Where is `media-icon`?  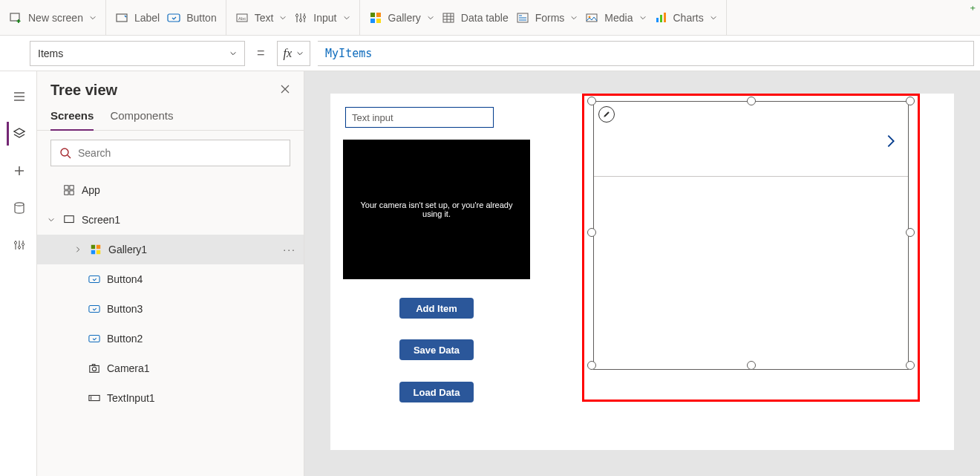
media-icon is located at coordinates (592, 18).